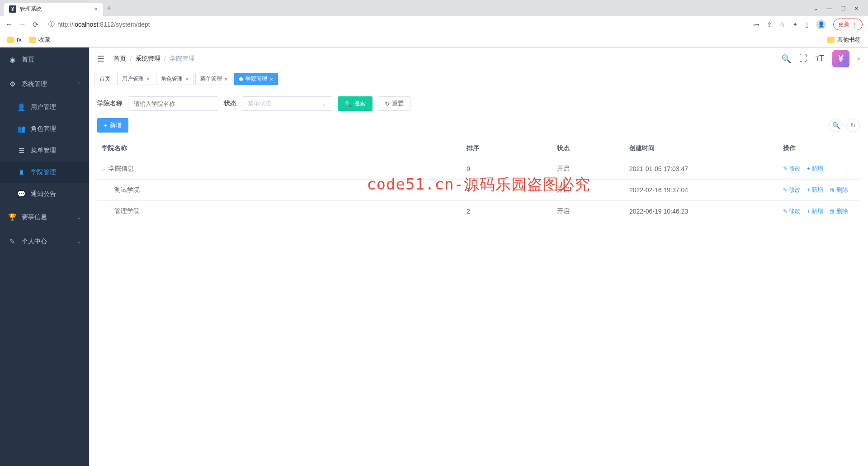 This screenshot has height=466, width=868. What do you see at coordinates (782, 24) in the screenshot?
I see `star-icon: ☆` at bounding box center [782, 24].